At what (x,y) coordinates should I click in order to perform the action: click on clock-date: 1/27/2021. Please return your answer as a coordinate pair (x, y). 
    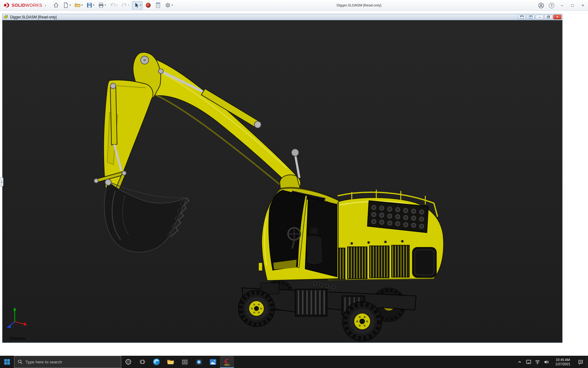
    Looking at the image, I should click on (563, 364).